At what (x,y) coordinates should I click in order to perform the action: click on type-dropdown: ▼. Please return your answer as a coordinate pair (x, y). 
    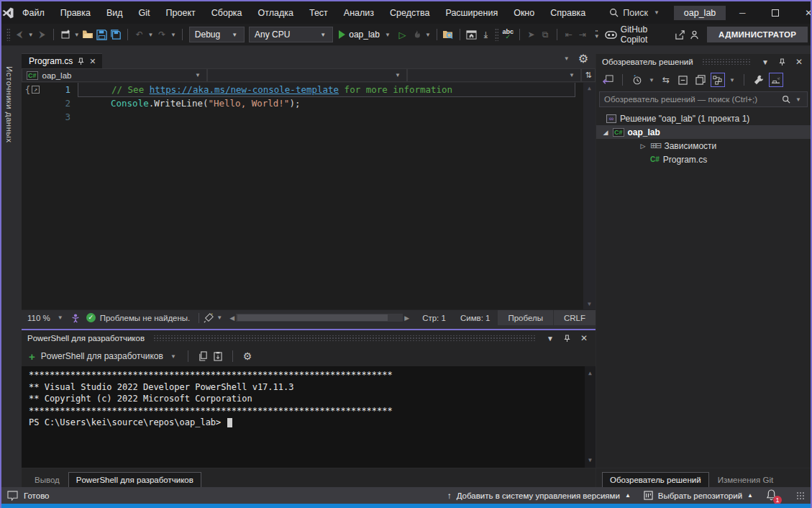
    Looking at the image, I should click on (307, 75).